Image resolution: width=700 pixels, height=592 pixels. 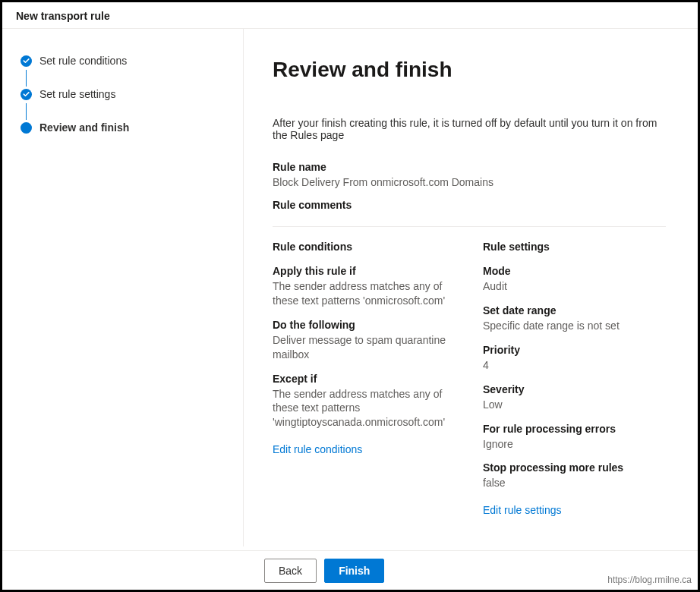 What do you see at coordinates (364, 348) in the screenshot?
I see `do-value: Deliver message to spam quarantine mailb…` at bounding box center [364, 348].